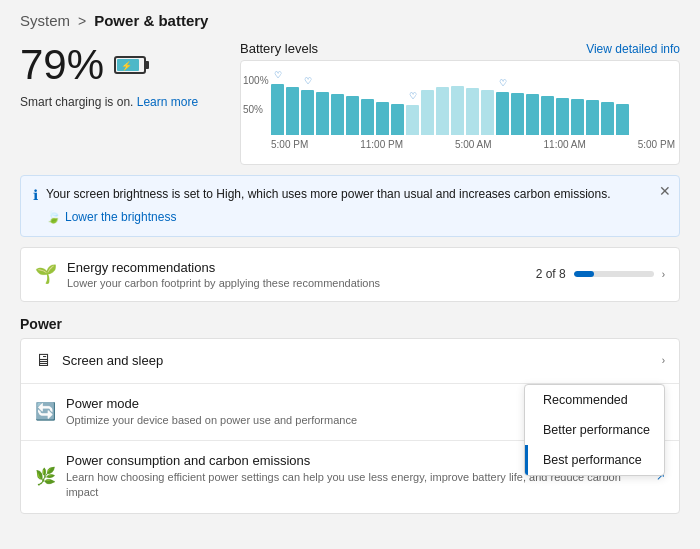 This screenshot has width=700, height=549. I want to click on y-label-100: 100%, so click(256, 80).